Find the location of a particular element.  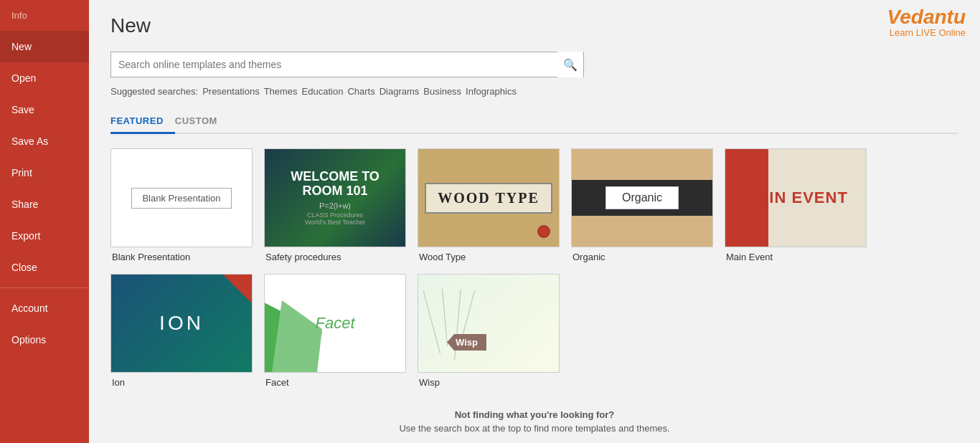

sidebar-item-save: Save is located at coordinates (44, 110).